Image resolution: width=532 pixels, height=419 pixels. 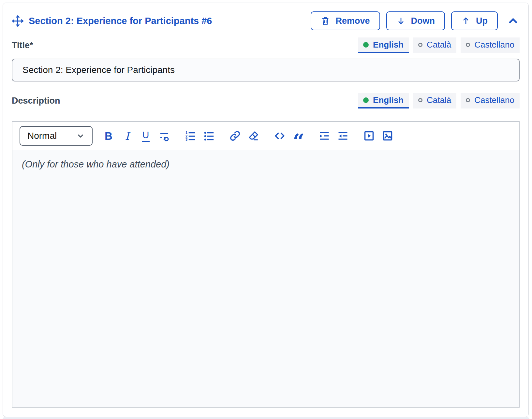 I want to click on bold-icon: B, so click(x=109, y=136).